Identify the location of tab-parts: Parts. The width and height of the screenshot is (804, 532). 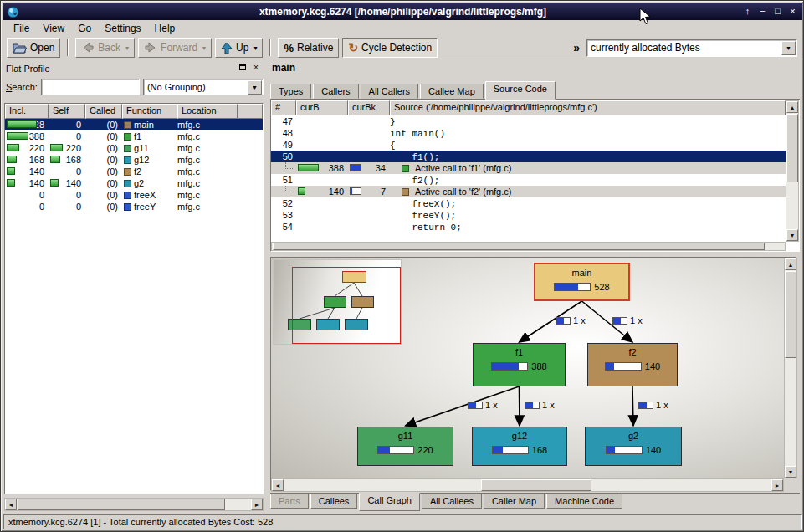
(289, 501).